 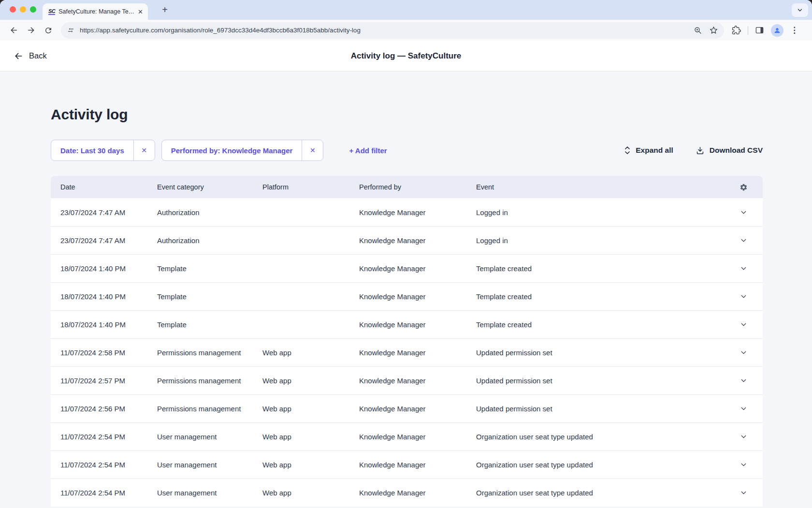 I want to click on download-csv-label: Download CSV, so click(x=736, y=150).